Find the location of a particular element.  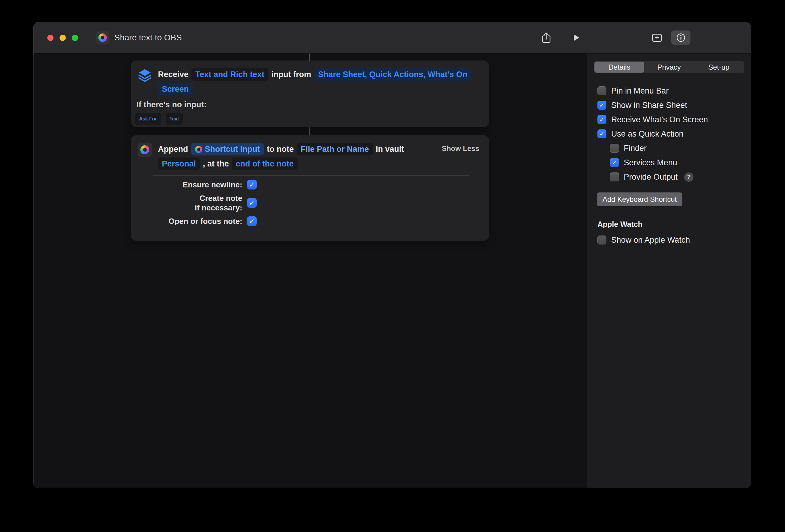

shortcut-icon is located at coordinates (103, 38).